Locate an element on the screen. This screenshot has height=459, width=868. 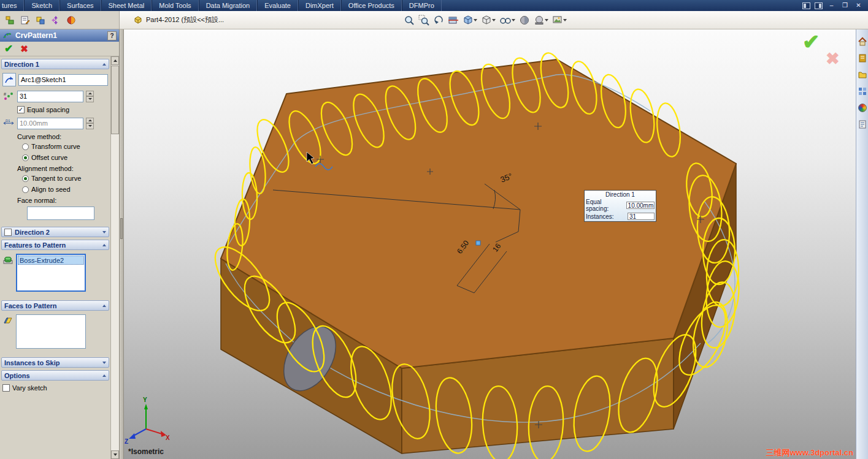
faces-icon is located at coordinates (7, 321).